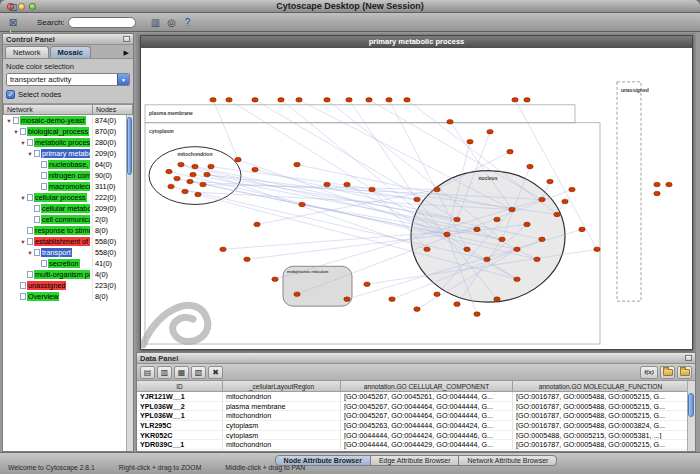  Describe the element at coordinates (156, 22) in the screenshot. I see `overview-icon: ▥` at that location.